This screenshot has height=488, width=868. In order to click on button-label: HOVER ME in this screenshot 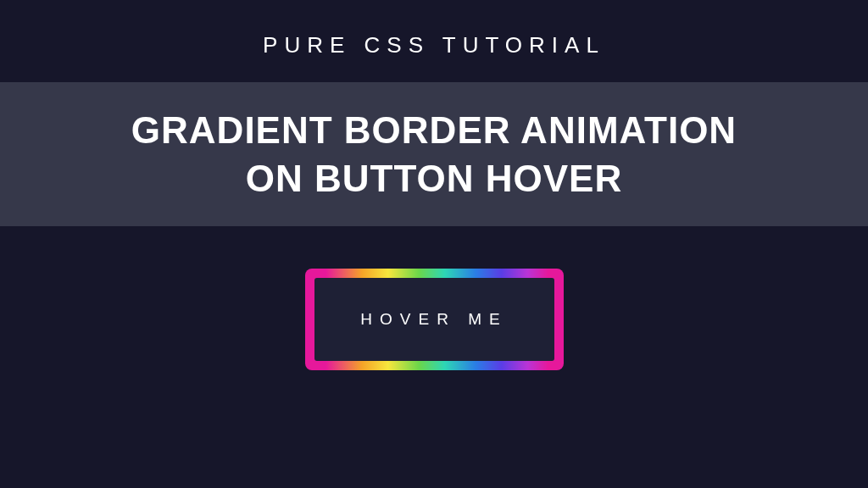, I will do `click(434, 319)`.